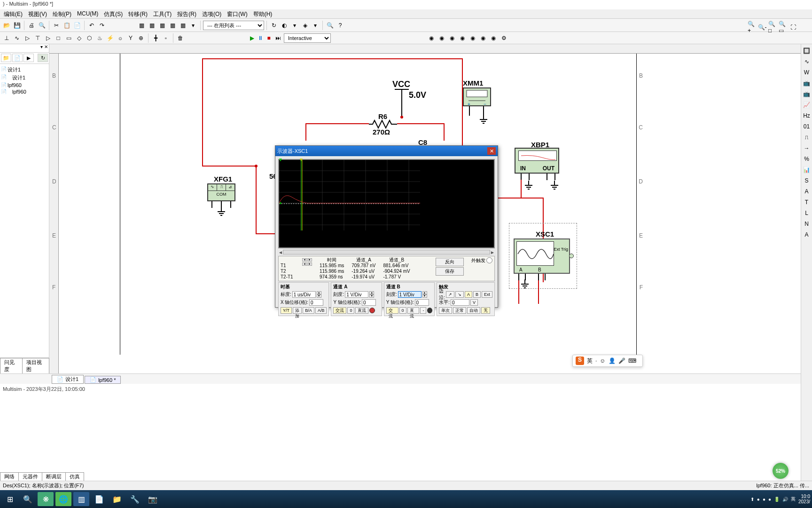  I want to click on sim-stop-icon: ■, so click(269, 38).